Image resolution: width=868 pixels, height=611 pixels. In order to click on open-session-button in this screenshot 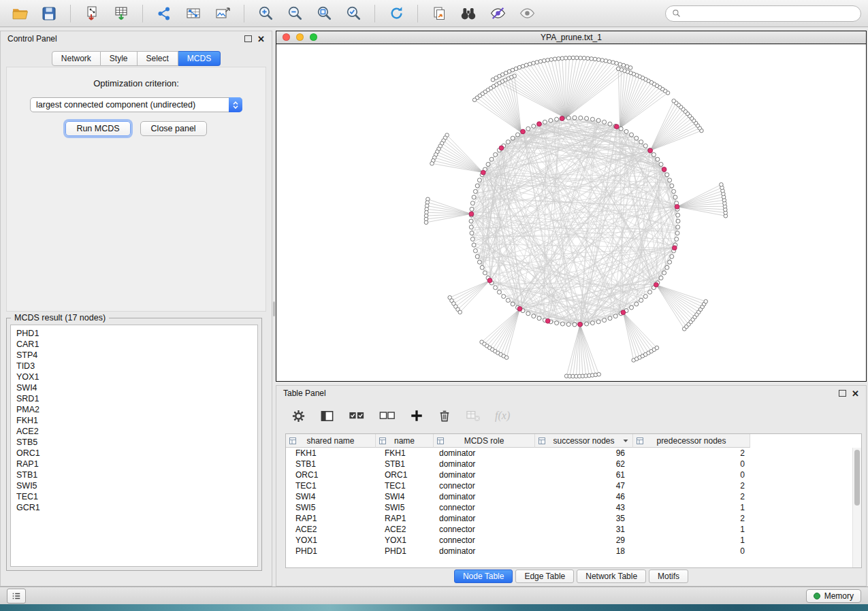, I will do `click(20, 14)`.